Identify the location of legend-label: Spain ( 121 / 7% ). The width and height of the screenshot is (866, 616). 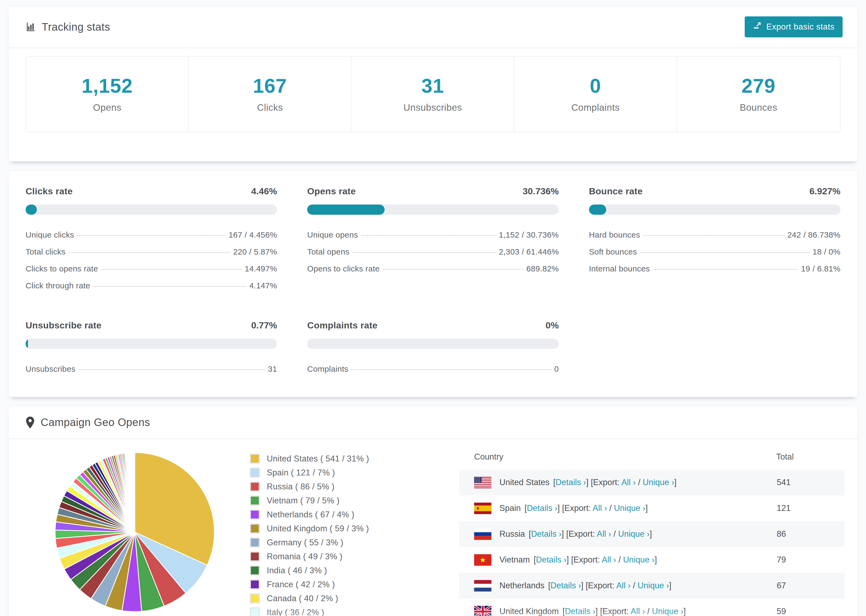
(301, 473).